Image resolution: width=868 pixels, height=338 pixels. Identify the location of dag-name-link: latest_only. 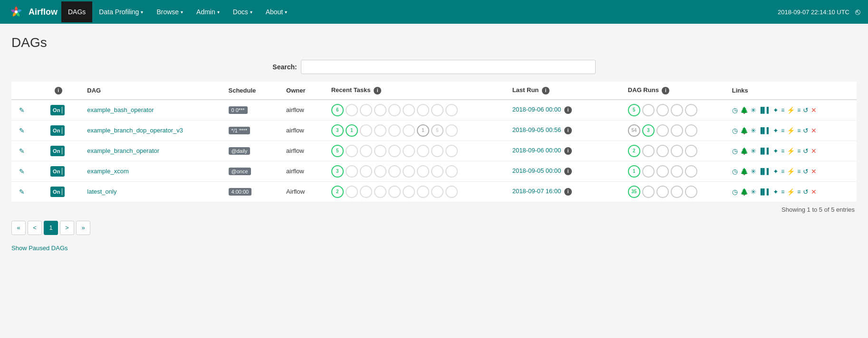
(102, 192).